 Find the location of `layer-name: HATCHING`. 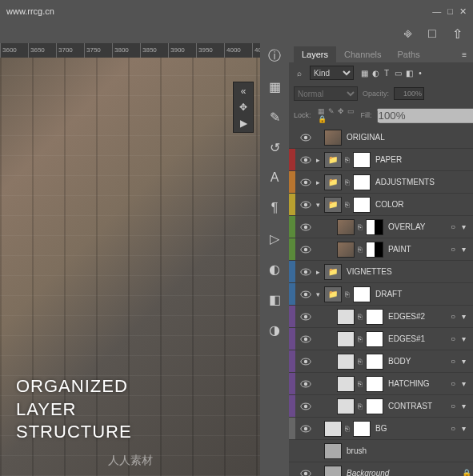

layer-name: HATCHING is located at coordinates (419, 384).